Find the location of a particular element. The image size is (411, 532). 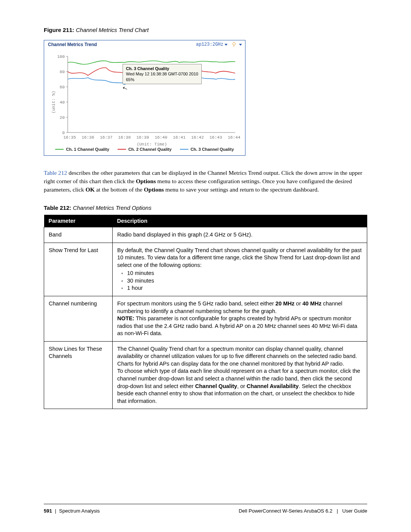

chevron-down-icon is located at coordinates (226, 45).